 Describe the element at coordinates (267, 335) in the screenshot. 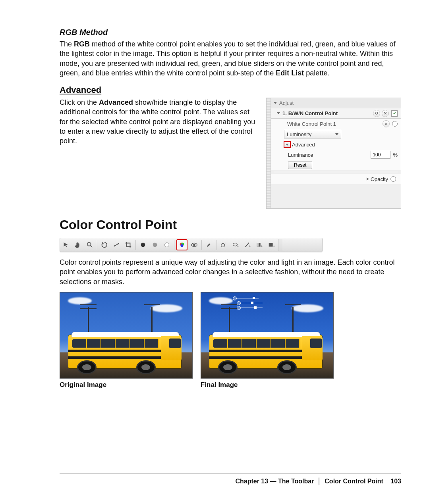

I see `final-image` at that location.